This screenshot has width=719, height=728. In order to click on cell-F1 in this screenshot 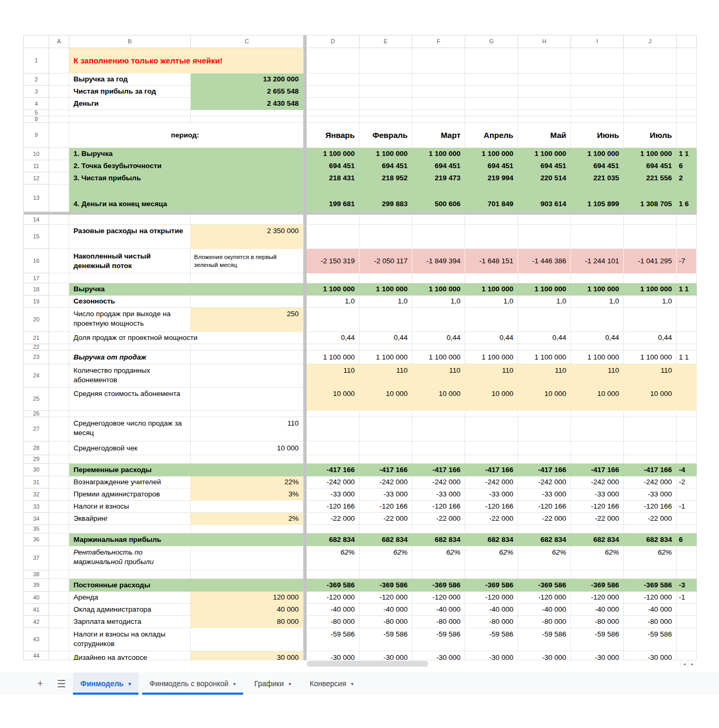, I will do `click(439, 61)`.